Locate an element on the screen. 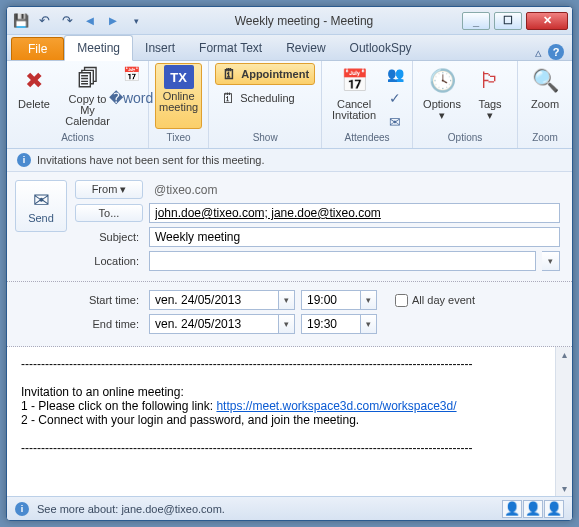 Image resolution: width=579 pixels, height=527 pixels. start-date-combo: ▾ is located at coordinates (222, 300).